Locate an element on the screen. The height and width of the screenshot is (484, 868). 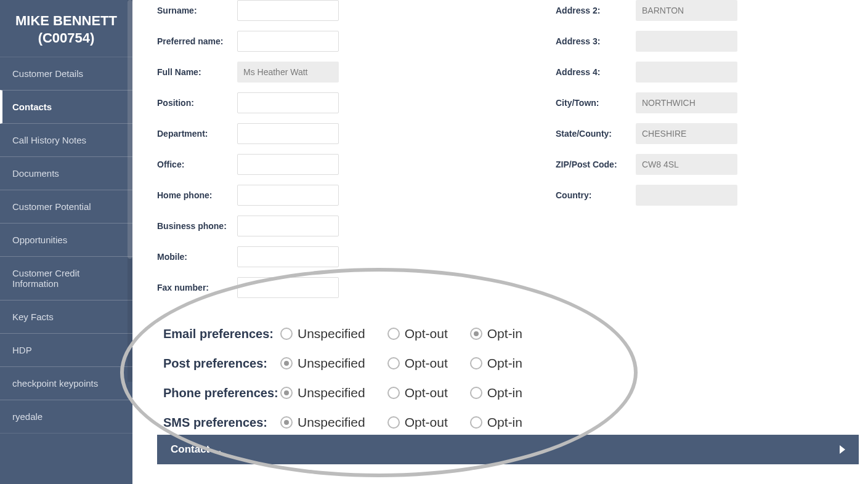
email-preferences-label: Email preferences: is located at coordinates (222, 334).